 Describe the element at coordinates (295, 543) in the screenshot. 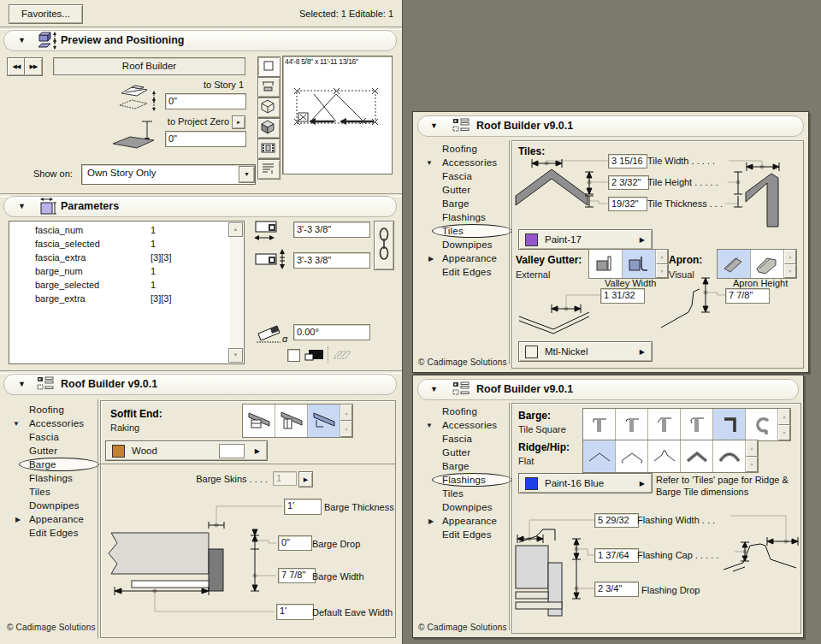

I see `barge-drop-input: 0"` at that location.